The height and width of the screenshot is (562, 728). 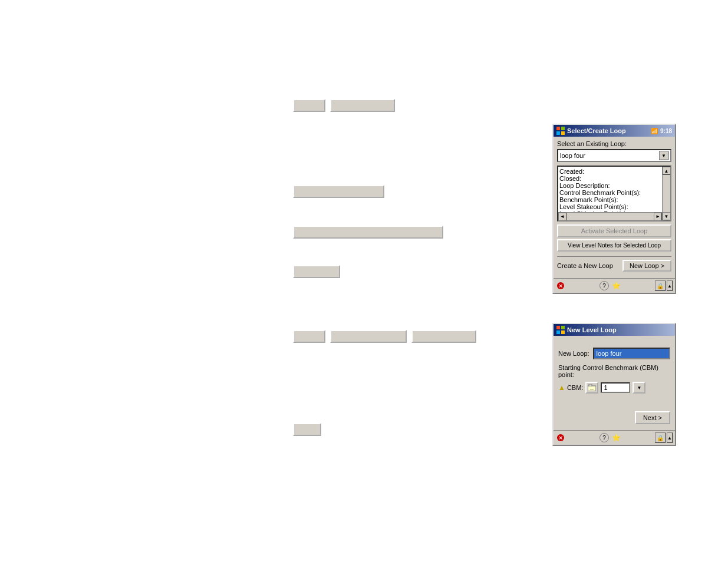 I want to click on cbm-browse-btn: ..., so click(x=592, y=388).